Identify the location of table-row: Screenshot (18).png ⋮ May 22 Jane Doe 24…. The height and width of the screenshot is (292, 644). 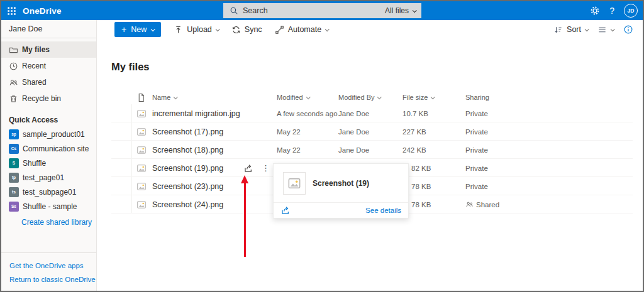
(370, 149).